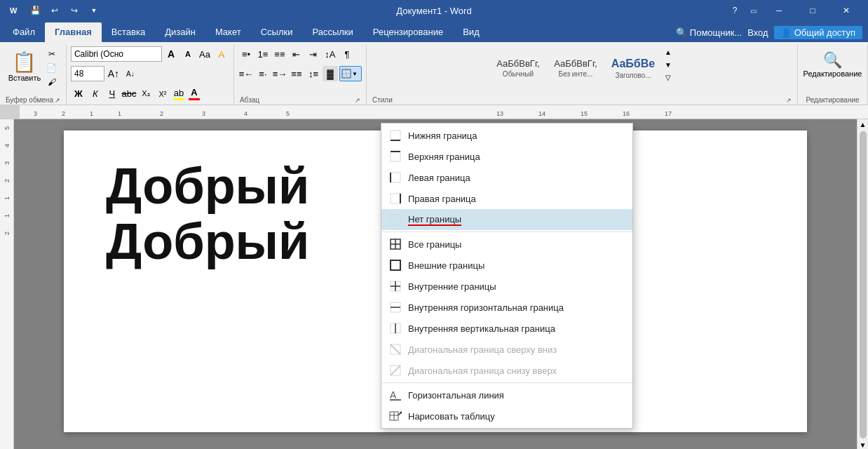  I want to click on change-case-button: Aa, so click(205, 54).